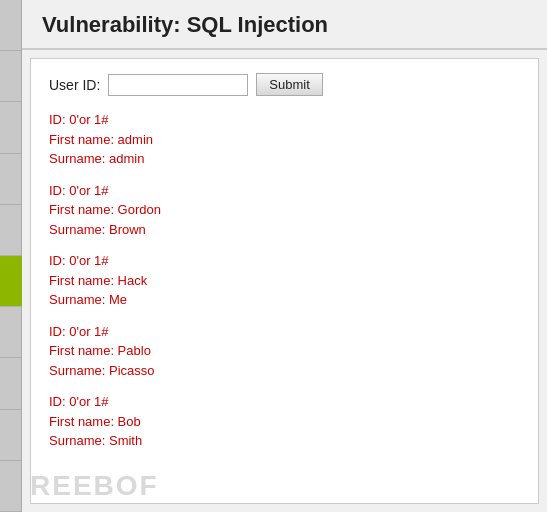 Image resolution: width=547 pixels, height=512 pixels. Describe the element at coordinates (284, 281) in the screenshot. I see `result-first-2: First name: Hack` at that location.